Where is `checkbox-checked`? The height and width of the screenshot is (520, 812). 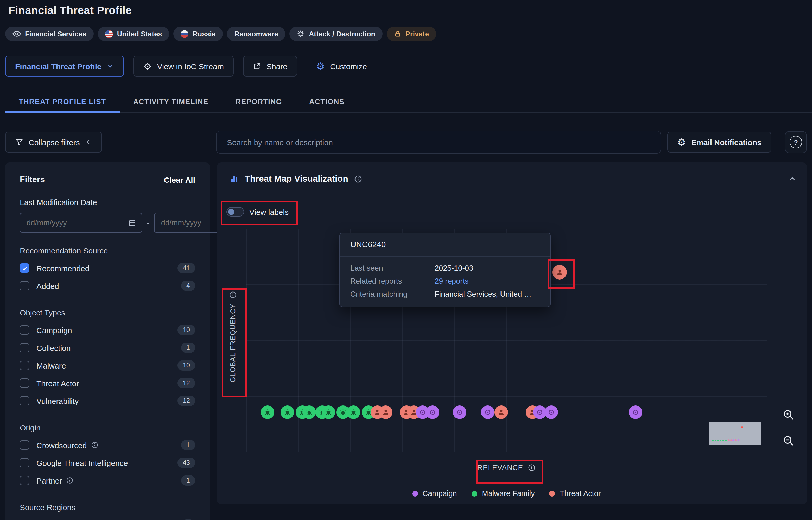 checkbox-checked is located at coordinates (24, 268).